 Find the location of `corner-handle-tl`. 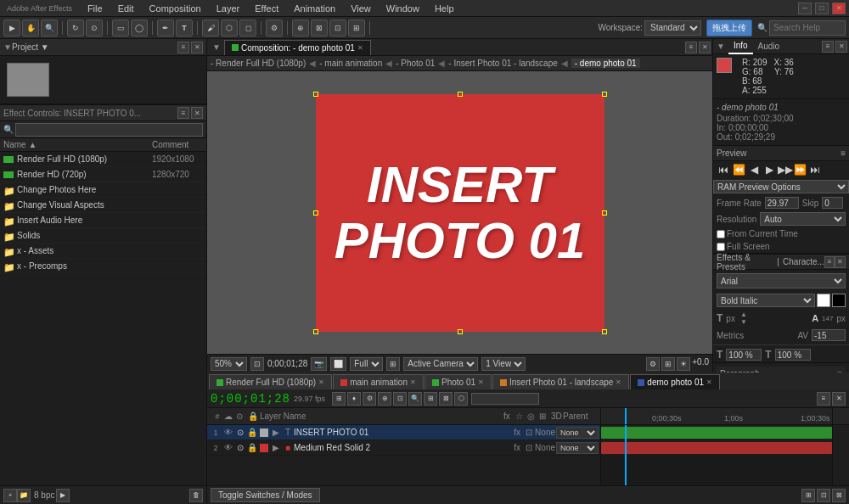

corner-handle-tl is located at coordinates (316, 94).